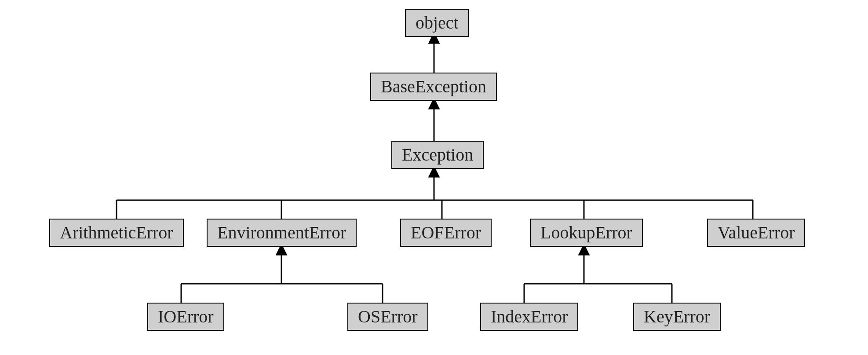 This screenshot has width=868, height=355. I want to click on node-object: object, so click(437, 23).